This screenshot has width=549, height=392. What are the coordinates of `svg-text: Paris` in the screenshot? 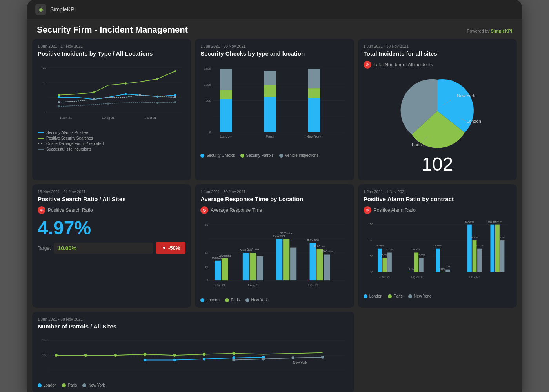 It's located at (417, 145).